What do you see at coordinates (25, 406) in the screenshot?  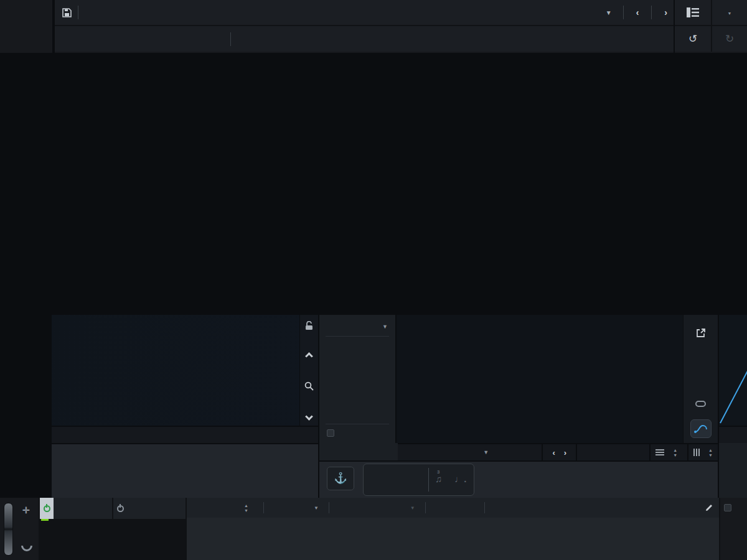 I see `mod-source-sidebar` at bounding box center [25, 406].